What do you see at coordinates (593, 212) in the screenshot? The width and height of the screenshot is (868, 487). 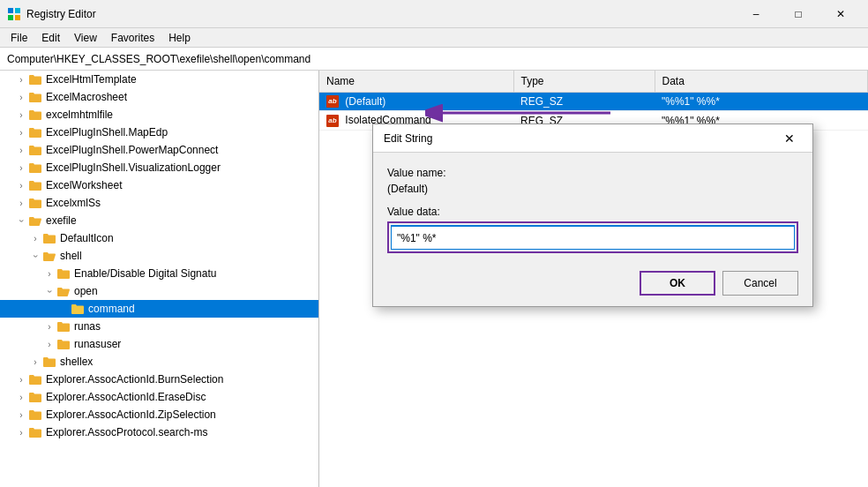 I see `value-data-label: Value data:` at bounding box center [593, 212].